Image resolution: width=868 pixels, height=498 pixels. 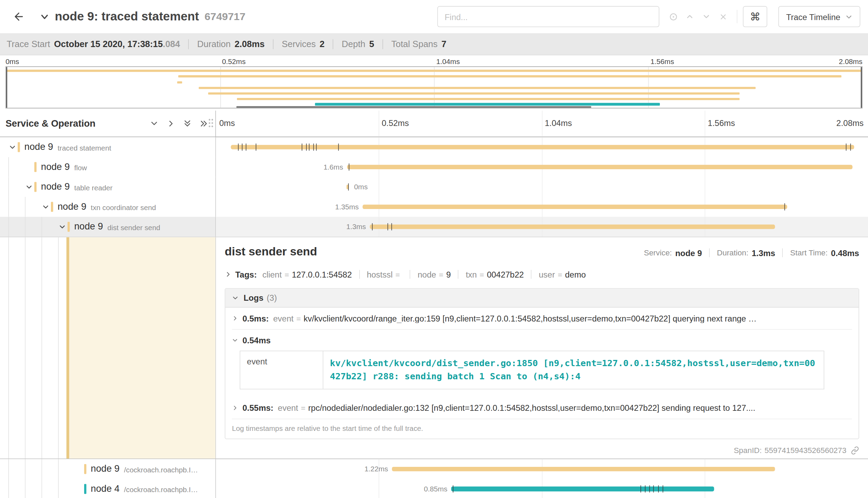 I want to click on span-duration-label: 1.22ms, so click(x=376, y=469).